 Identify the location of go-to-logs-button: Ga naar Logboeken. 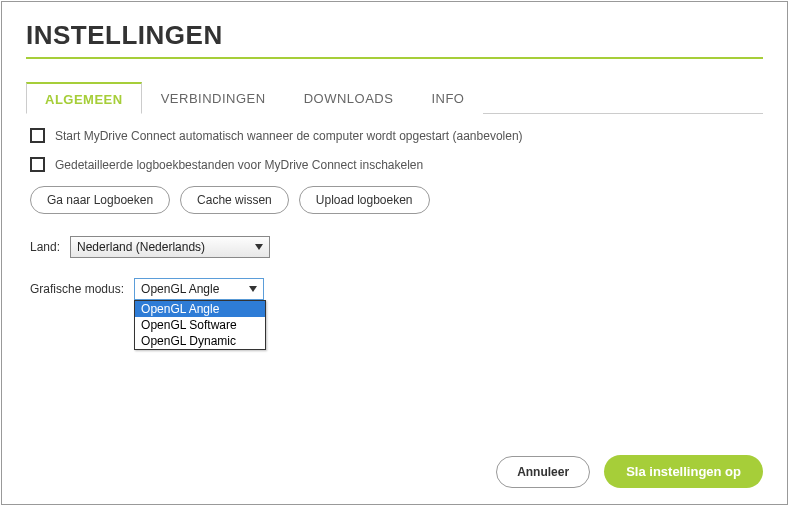
(100, 200).